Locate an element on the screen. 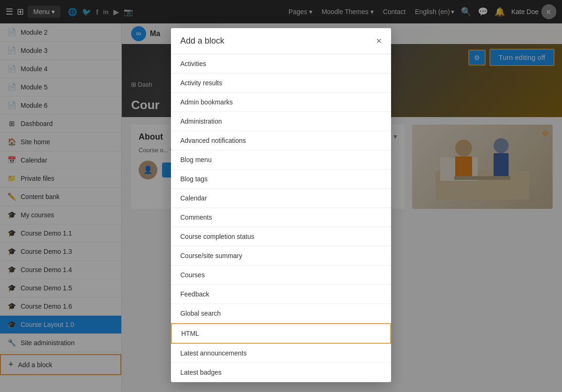 The image size is (562, 392). modal-header: Add a block × is located at coordinates (281, 41).